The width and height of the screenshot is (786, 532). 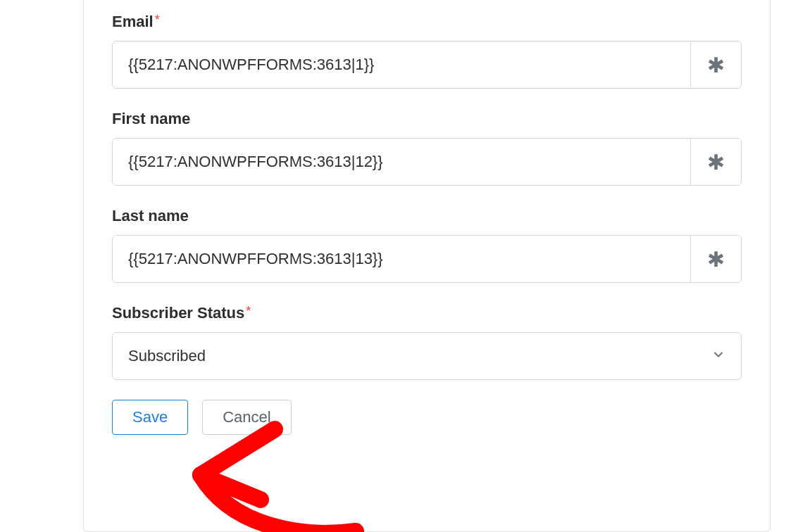 I want to click on last-name-input-row: ✱, so click(x=427, y=259).